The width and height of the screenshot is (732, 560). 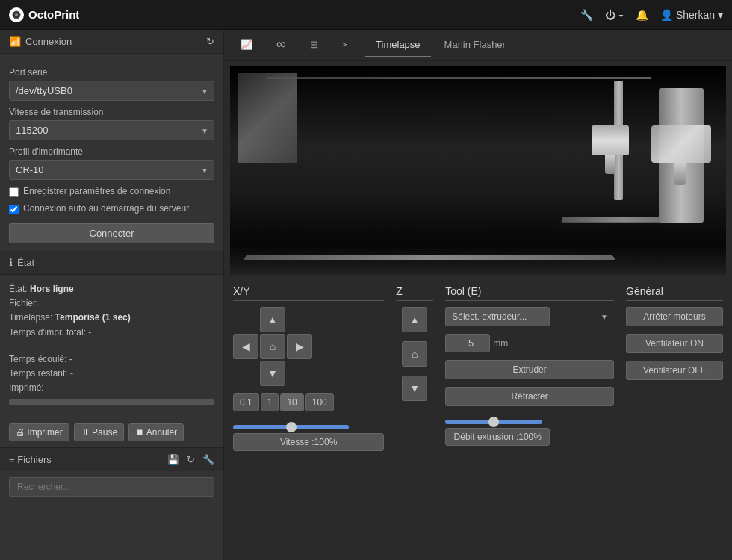 What do you see at coordinates (13, 209) in the screenshot?
I see `connexion-auto-checkbox` at bounding box center [13, 209].